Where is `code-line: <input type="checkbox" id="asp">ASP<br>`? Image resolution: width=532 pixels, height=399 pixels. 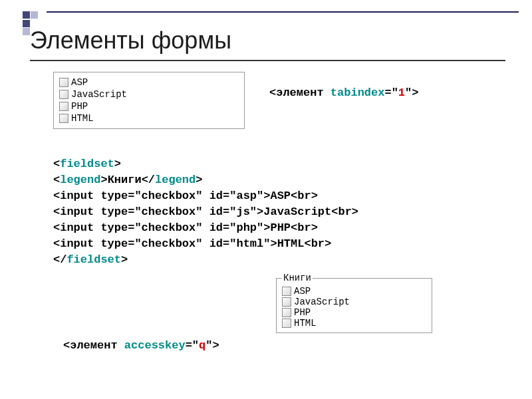
code-line: <input type="checkbox" id="asp">ASP<br> is located at coordinates (206, 196).